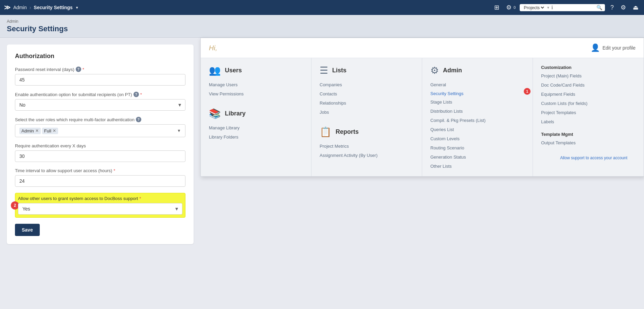 Image resolution: width=644 pixels, height=309 pixels. What do you see at coordinates (256, 132) in the screenshot?
I see `library-menu-items: Manage Library Library Folders` at bounding box center [256, 132].